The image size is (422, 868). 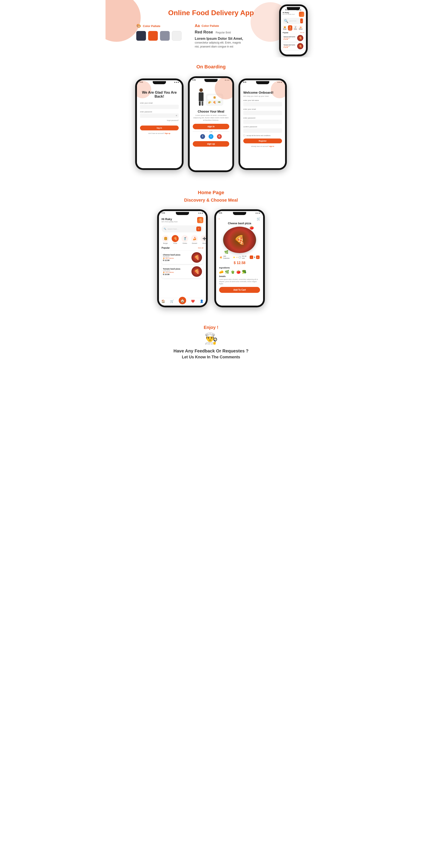 What do you see at coordinates (200, 220) in the screenshot?
I see `home-avatar: 🍕` at bounding box center [200, 220].